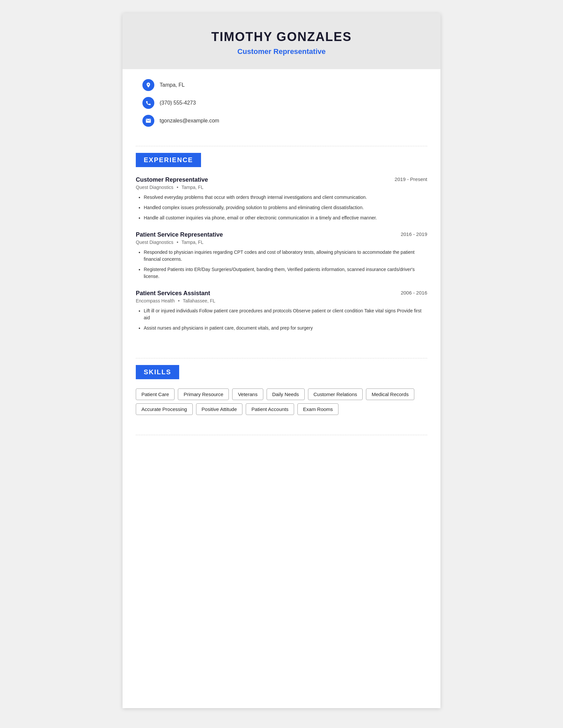 Image resolution: width=563 pixels, height=728 pixels. What do you see at coordinates (179, 235) in the screenshot?
I see `job-title-2: Patient Service Representative` at bounding box center [179, 235].